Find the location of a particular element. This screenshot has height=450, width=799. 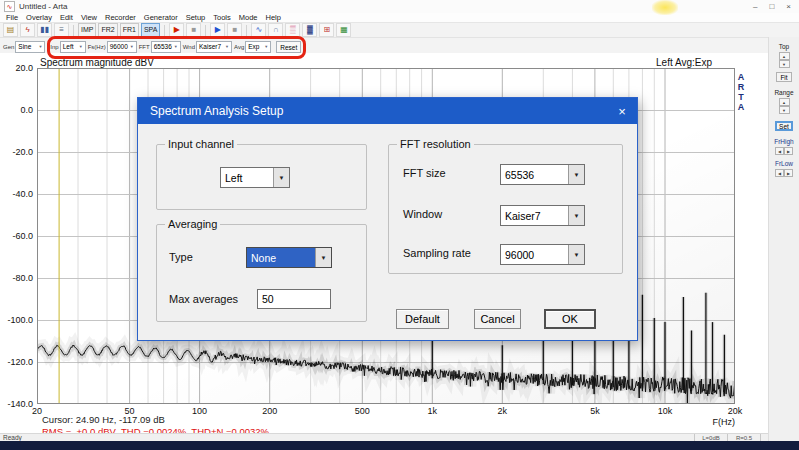

input-channel-group: Input channel Left ▼ is located at coordinates (262, 177).